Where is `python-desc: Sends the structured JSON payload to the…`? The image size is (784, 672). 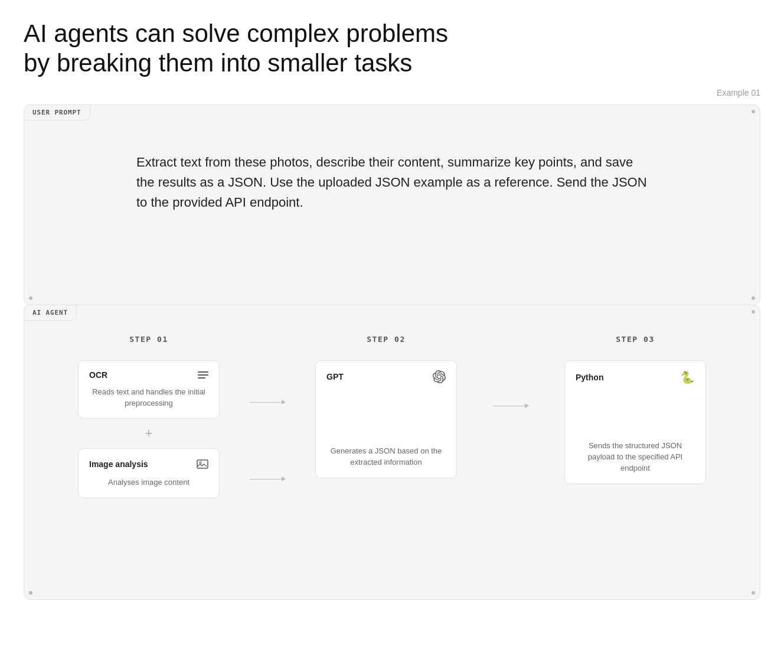 python-desc: Sends the structured JSON payload to the… is located at coordinates (635, 451).